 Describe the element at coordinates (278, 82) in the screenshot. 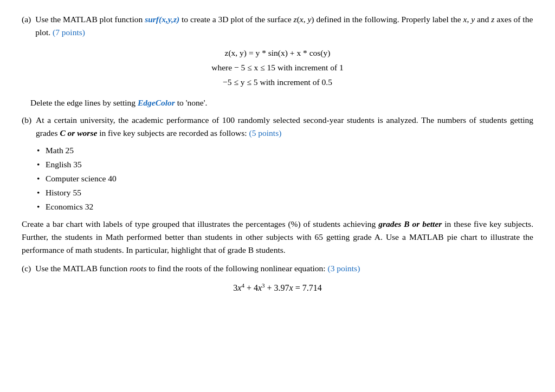

I see `equation-line-3: −5 ≤ y ≤ 5 with increment of 0.5` at that location.